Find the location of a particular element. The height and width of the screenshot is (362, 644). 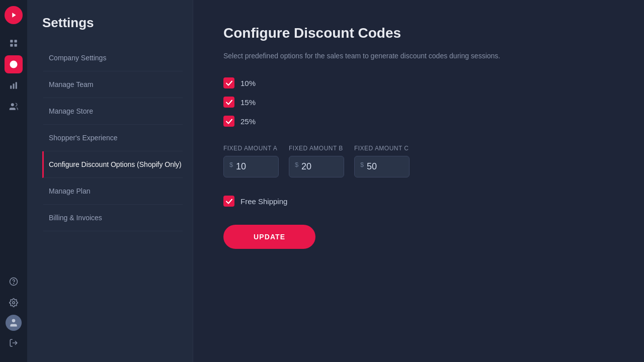

free-shipping-checkbox is located at coordinates (229, 201).